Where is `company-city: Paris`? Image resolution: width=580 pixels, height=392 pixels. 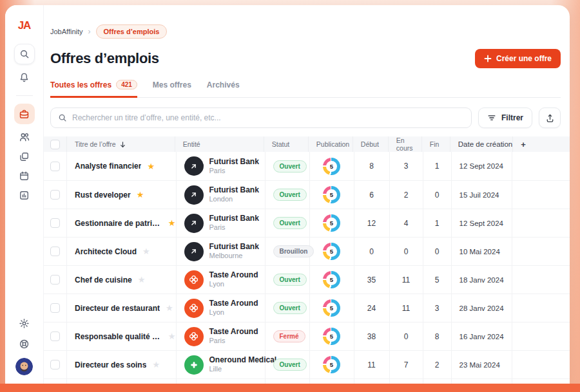
company-city: Paris is located at coordinates (235, 228).